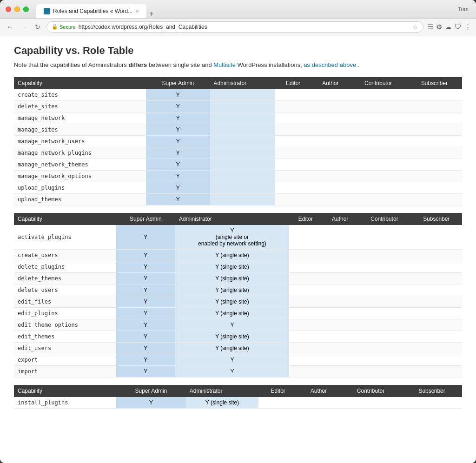 This screenshot has height=463, width=476. Describe the element at coordinates (80, 95) in the screenshot. I see `capability-cell: create_sites` at that location.